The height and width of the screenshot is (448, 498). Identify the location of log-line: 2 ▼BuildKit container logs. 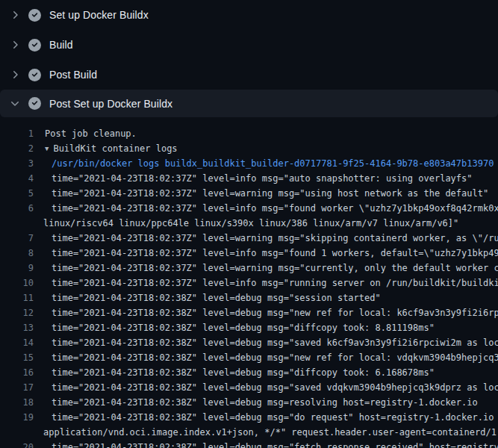
(249, 149).